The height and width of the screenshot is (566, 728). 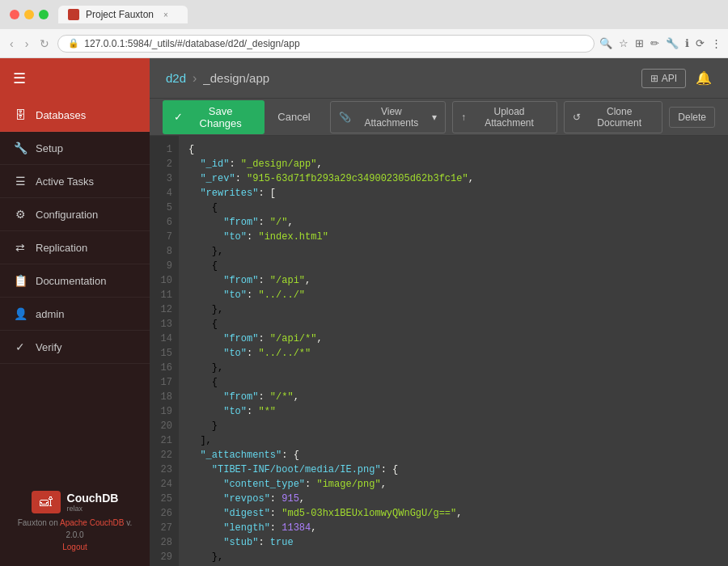 What do you see at coordinates (164, 513) in the screenshot?
I see `line-number: 26` at bounding box center [164, 513].